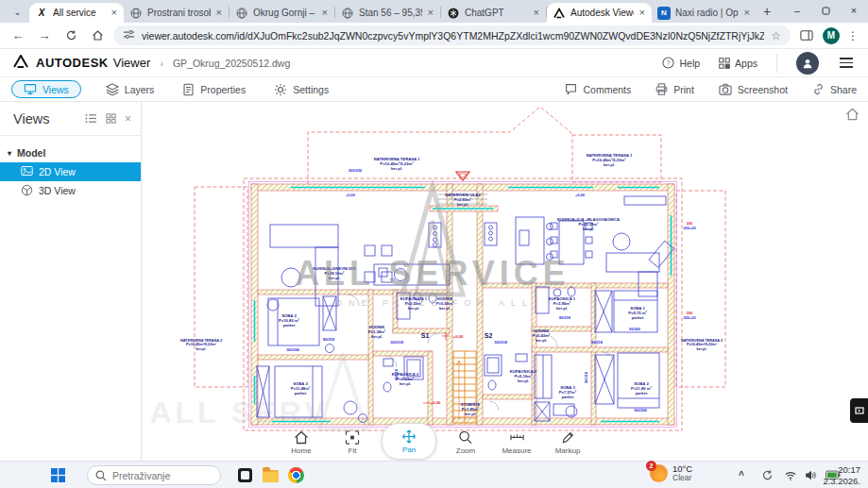 This screenshot has height=488, width=868. What do you see at coordinates (293, 349) in the screenshot?
I see `plan-label: 160/200` at bounding box center [293, 349].